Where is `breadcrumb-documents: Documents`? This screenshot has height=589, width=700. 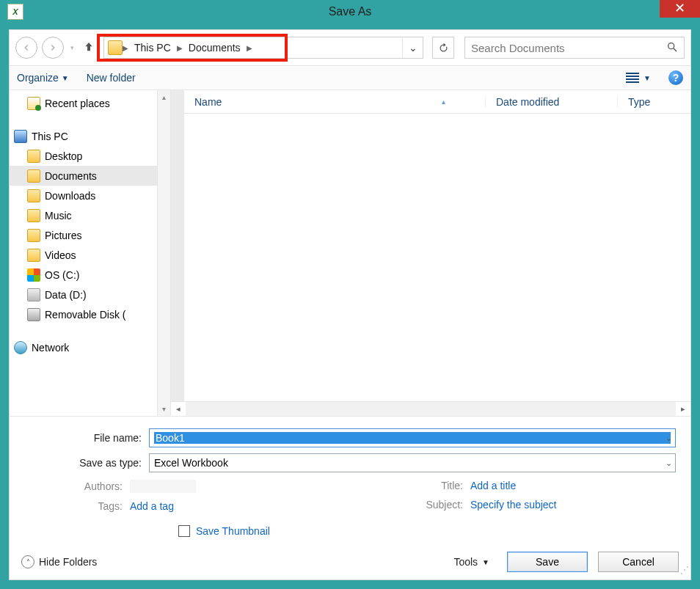
breadcrumb-documents: Documents is located at coordinates (214, 48).